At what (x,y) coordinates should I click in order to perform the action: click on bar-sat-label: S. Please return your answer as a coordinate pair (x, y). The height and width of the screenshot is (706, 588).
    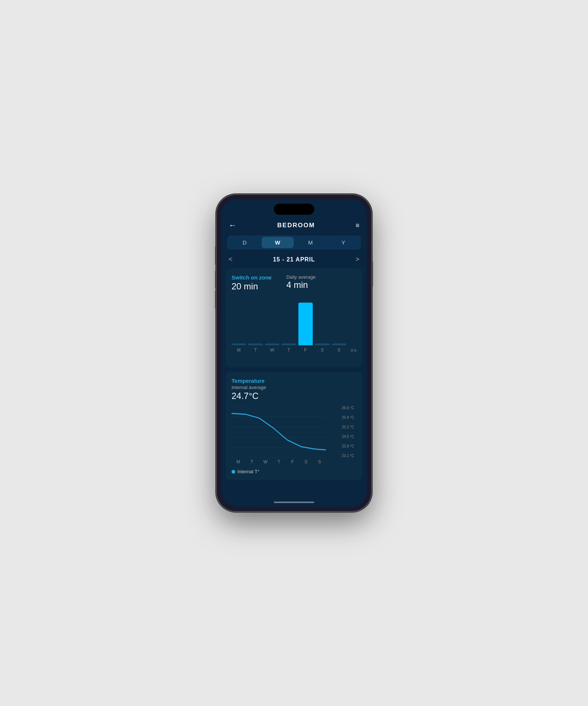
    Looking at the image, I should click on (322, 350).